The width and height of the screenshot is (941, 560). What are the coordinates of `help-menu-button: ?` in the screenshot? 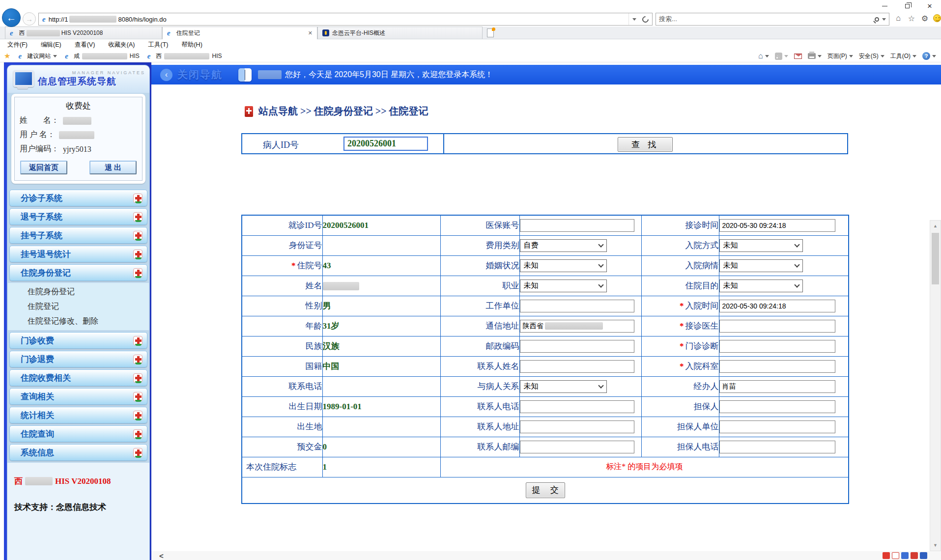 It's located at (929, 56).